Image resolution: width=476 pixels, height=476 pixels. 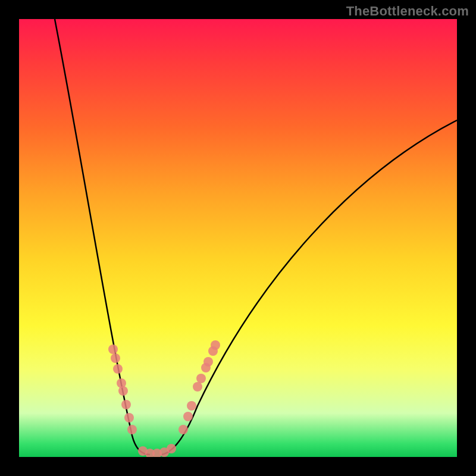 What do you see at coordinates (199, 387) in the screenshot?
I see `dots-right-group` at bounding box center [199, 387].